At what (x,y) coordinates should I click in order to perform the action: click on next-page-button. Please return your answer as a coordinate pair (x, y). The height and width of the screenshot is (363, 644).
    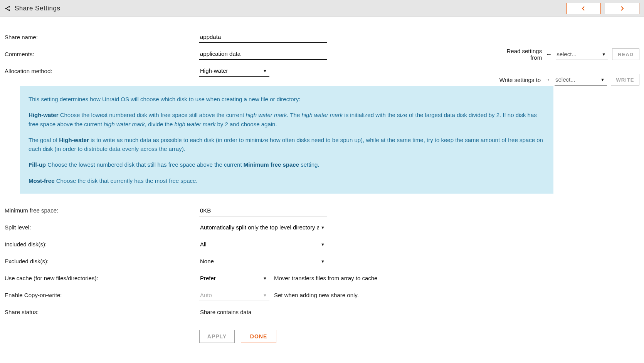
    Looking at the image, I should click on (622, 8).